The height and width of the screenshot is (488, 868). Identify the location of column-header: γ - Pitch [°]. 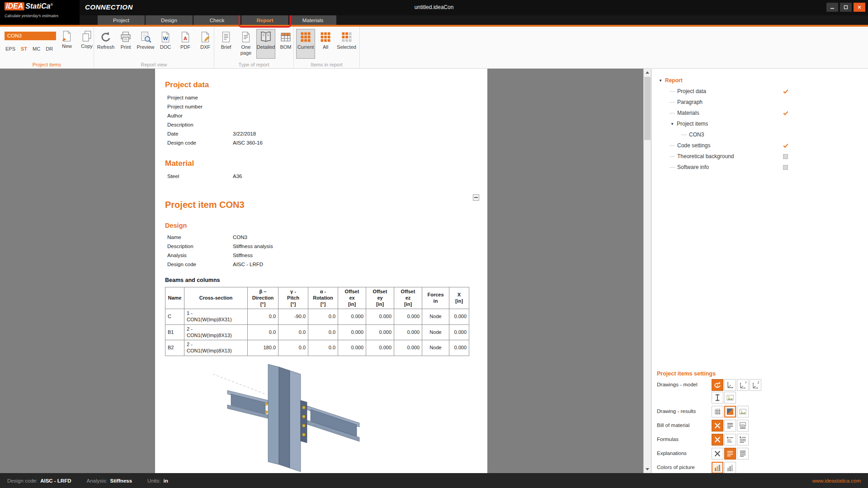
(293, 298).